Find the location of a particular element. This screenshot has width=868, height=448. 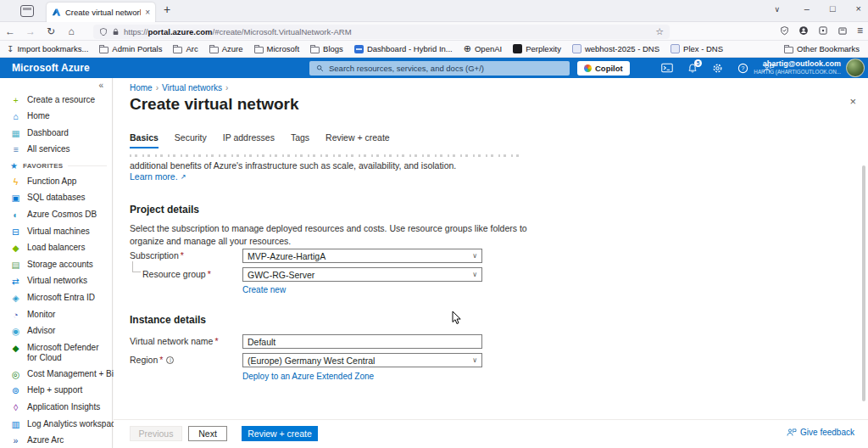

blade-tab: Basics is located at coordinates (144, 141).